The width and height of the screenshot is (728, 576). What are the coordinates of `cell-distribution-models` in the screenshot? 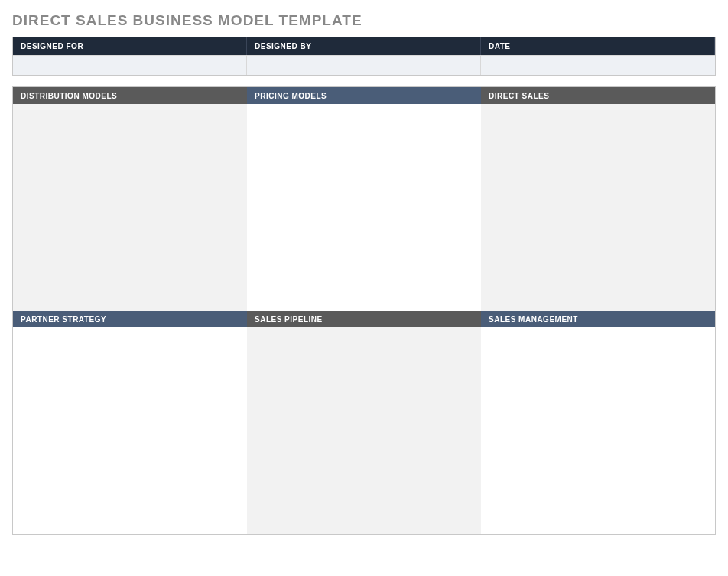 It's located at (130, 207).